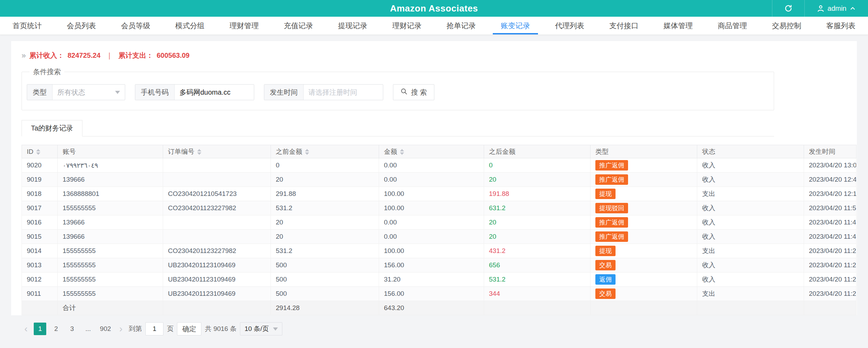  Describe the element at coordinates (40, 294) in the screenshot. I see `cell-id: 9011` at that location.